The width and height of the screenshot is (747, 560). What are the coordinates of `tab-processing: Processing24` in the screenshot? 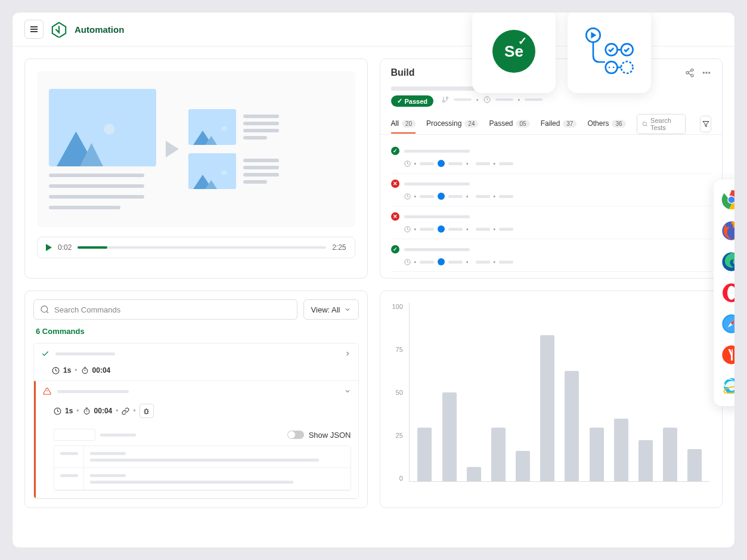 It's located at (452, 124).